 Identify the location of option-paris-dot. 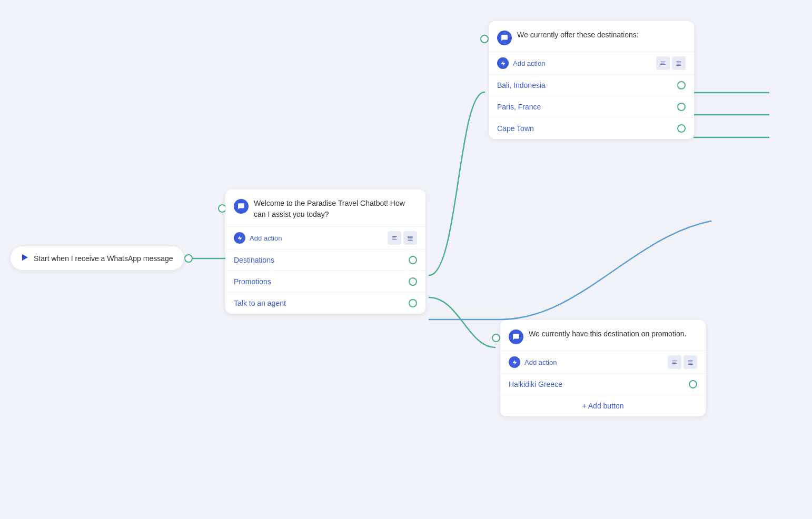
(681, 107).